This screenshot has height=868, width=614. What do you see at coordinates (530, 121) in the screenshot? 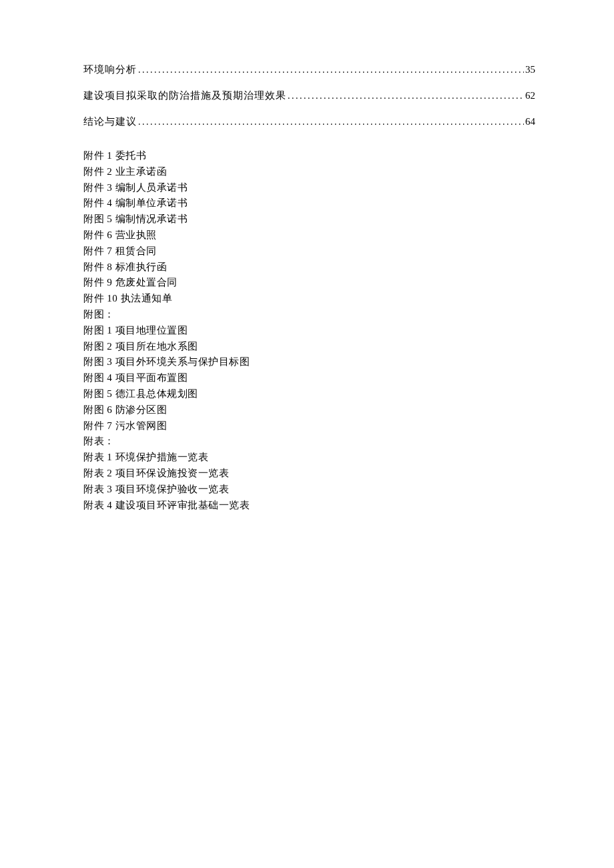
I see `toc-page-number: 64` at bounding box center [530, 121].